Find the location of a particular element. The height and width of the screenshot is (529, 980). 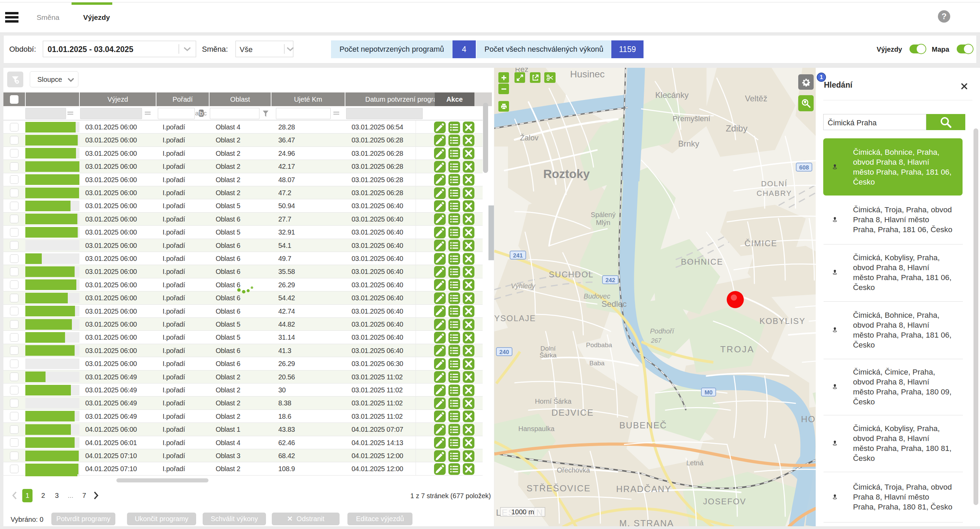

svg-text: Budovec is located at coordinates (597, 296).